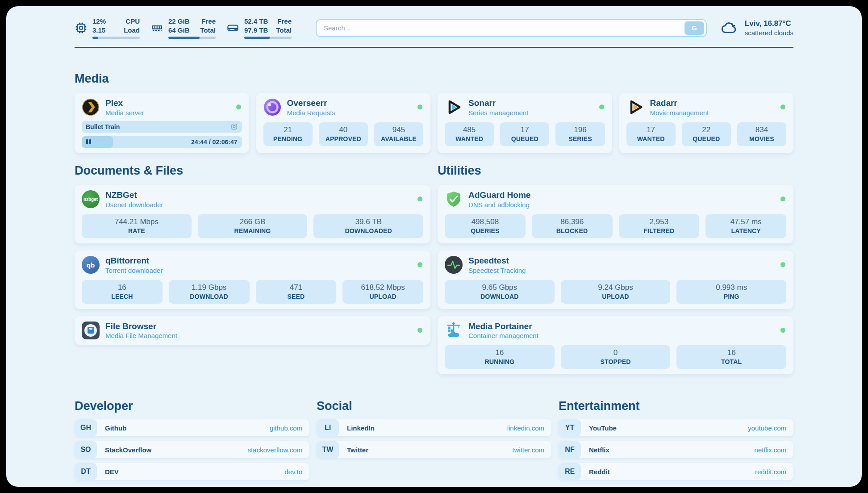 Image resolution: width=868 pixels, height=493 pixels. Describe the element at coordinates (116, 428) in the screenshot. I see `bookmark-name: Github` at that location.